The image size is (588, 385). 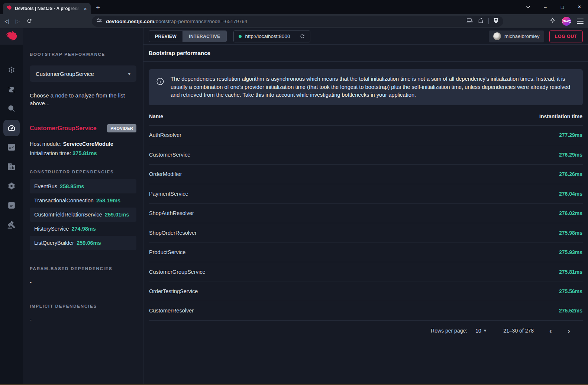 What do you see at coordinates (88, 243) in the screenshot?
I see `dependency-time: 259.06ms` at bounding box center [88, 243].